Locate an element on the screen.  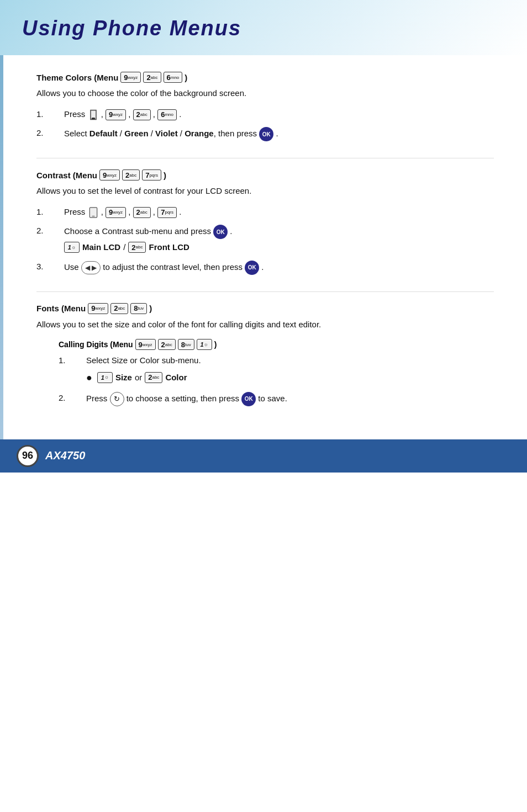
key-7pqrs-2: 7pqrs is located at coordinates (151, 175).